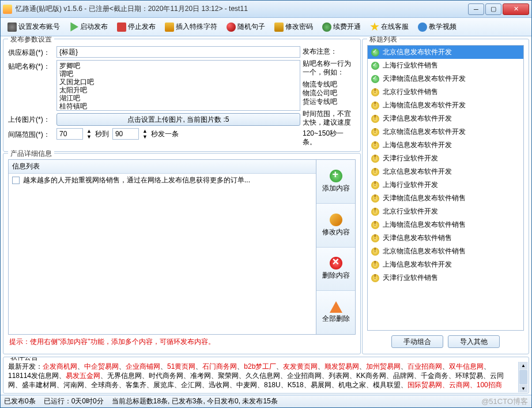  Describe the element at coordinates (417, 119) in the screenshot. I see `title-text: 天津信息发布软件开发` at that location.